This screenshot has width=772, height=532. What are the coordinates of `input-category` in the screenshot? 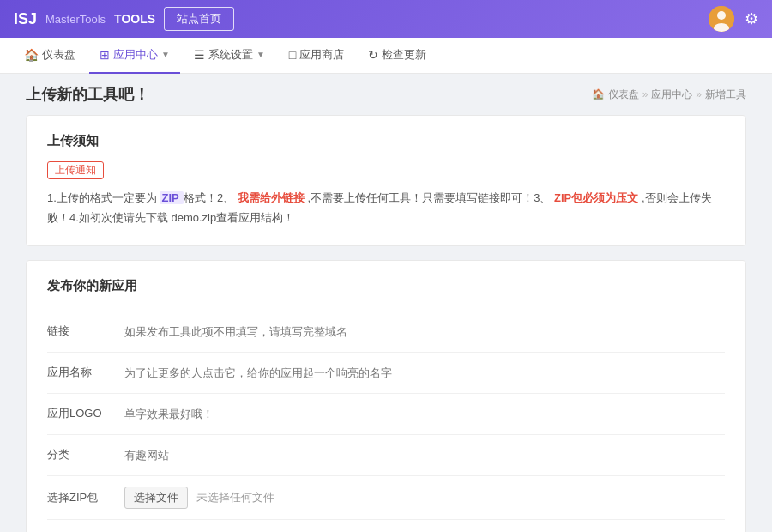 It's located at (425, 455).